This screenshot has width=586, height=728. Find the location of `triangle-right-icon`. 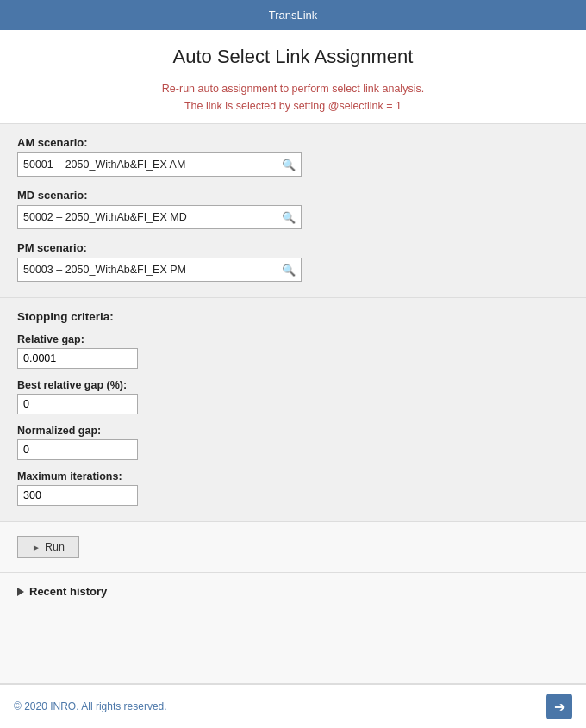

triangle-right-icon is located at coordinates (21, 592).